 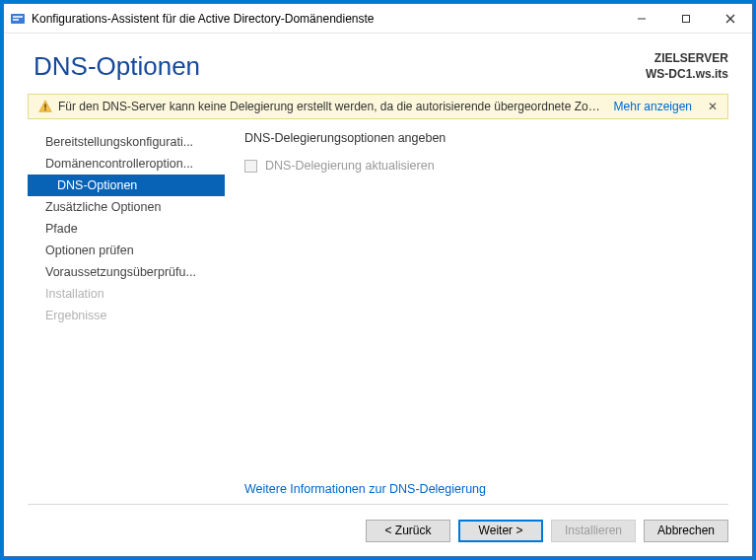 I want to click on warning-show-more-link: Mehr anzeigen, so click(x=653, y=106).